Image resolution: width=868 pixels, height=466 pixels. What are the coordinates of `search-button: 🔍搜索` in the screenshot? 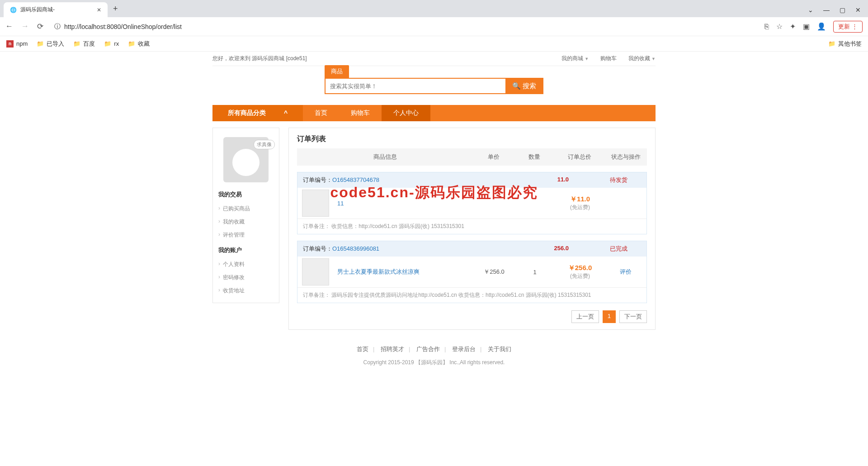 It's located at (524, 86).